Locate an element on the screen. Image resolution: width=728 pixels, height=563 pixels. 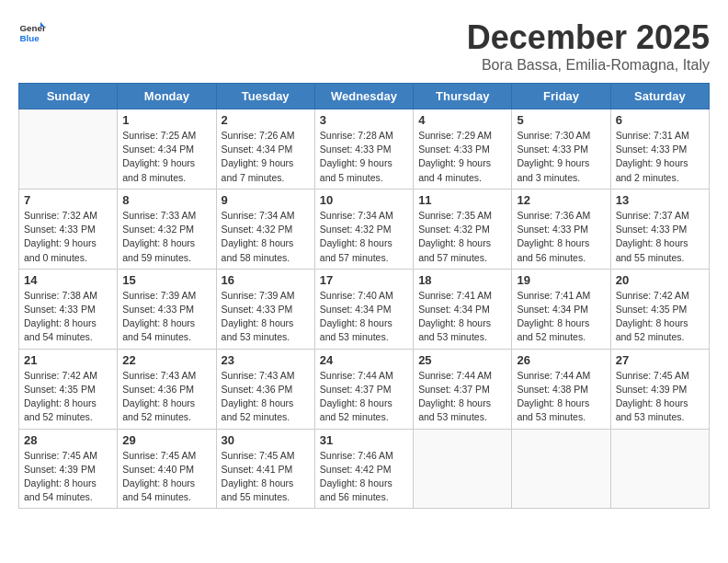
day-number: 16 is located at coordinates (266, 280).